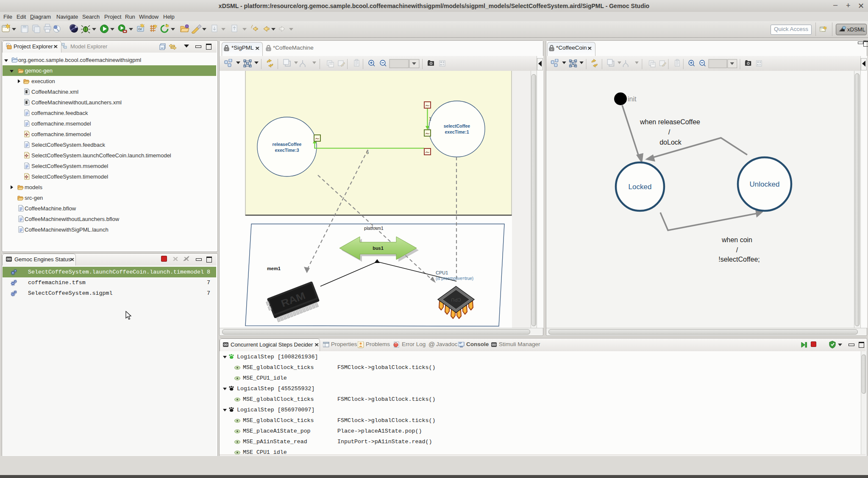  I want to click on svg-text: doLock, so click(670, 143).